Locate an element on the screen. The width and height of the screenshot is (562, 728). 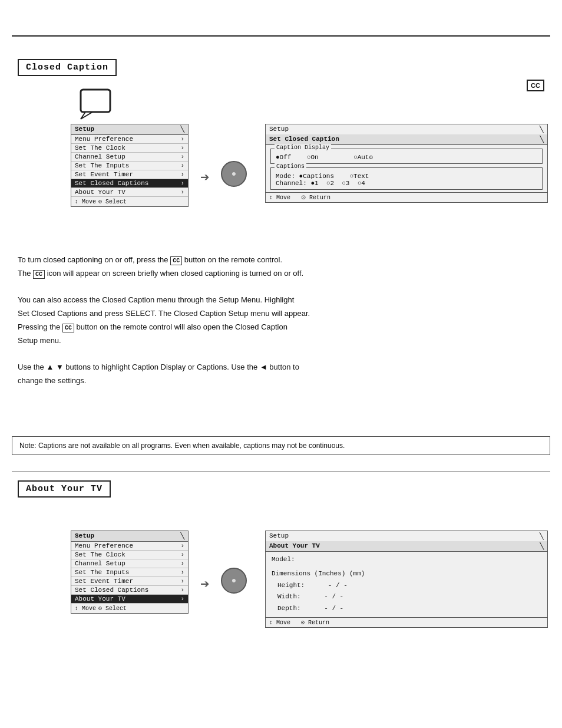
setup-menu-footer: ↕ Move ⊙ Select is located at coordinates (130, 202).